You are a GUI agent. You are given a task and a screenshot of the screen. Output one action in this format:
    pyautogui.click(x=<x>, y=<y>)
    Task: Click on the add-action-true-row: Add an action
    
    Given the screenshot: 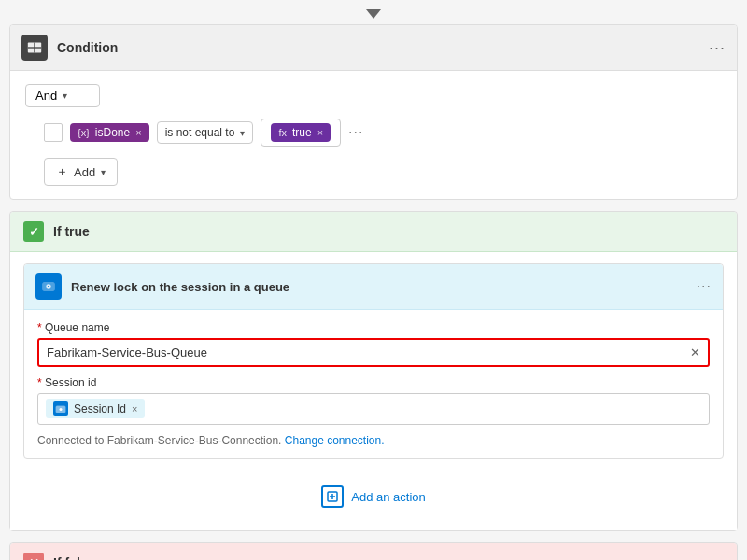 What is the action you would take?
    pyautogui.click(x=374, y=495)
    